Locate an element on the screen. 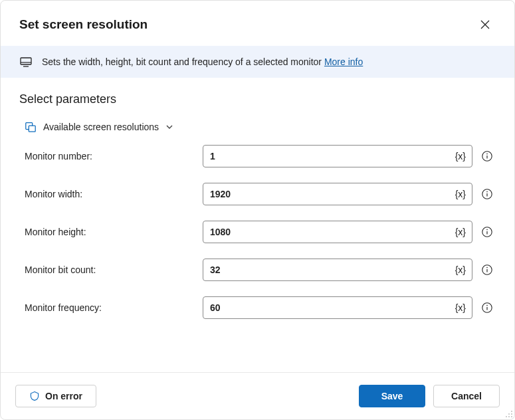  footer-right: Save Cancel is located at coordinates (429, 396).